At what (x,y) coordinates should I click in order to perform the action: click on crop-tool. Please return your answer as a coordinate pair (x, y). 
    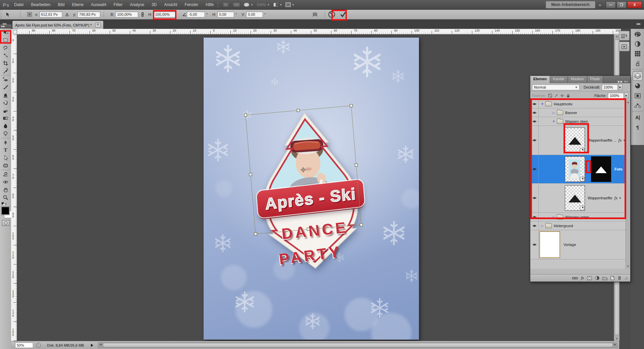
    Looking at the image, I should click on (5, 63).